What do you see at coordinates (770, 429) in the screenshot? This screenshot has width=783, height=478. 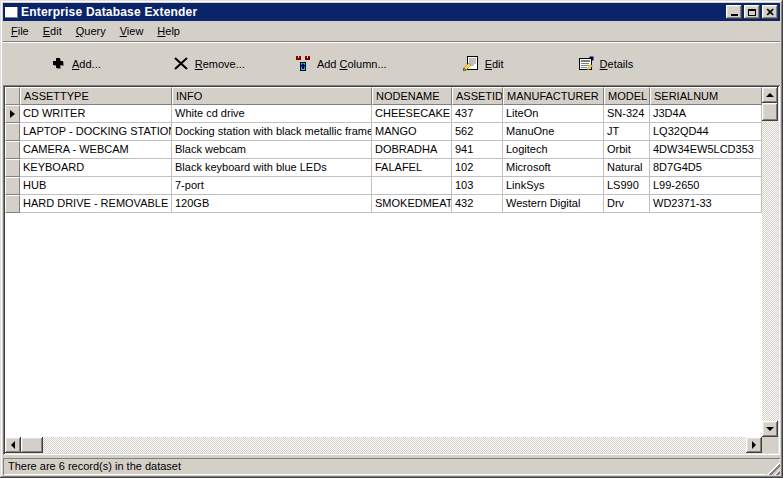 I see `scroll-down-button` at bounding box center [770, 429].